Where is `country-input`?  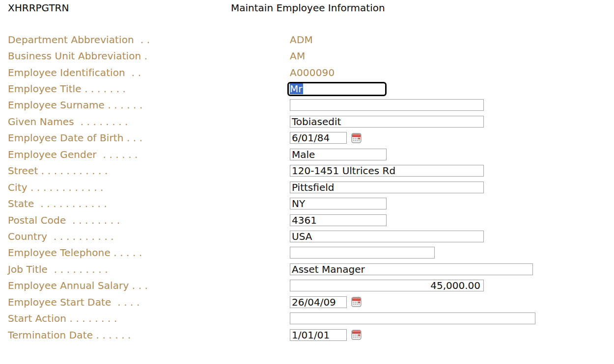 country-input is located at coordinates (387, 236).